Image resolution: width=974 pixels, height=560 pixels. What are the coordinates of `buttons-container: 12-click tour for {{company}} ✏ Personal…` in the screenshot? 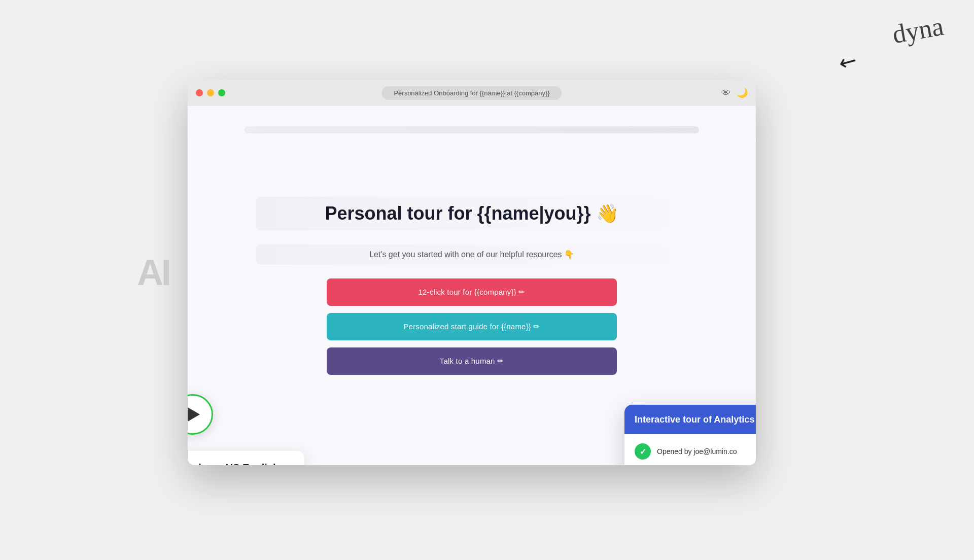 It's located at (472, 327).